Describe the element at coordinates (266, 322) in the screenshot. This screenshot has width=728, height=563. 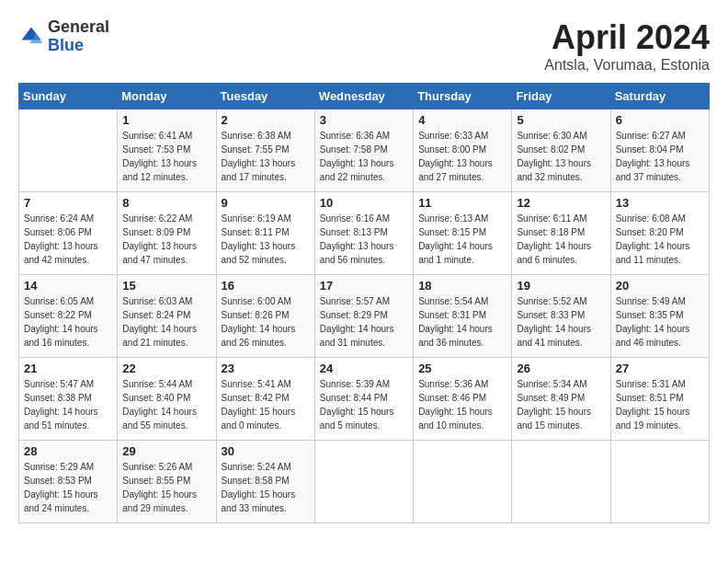
I see `day-info: Sunrise: 6:00 AMSunset: 8:26 PMDaylight:…` at that location.